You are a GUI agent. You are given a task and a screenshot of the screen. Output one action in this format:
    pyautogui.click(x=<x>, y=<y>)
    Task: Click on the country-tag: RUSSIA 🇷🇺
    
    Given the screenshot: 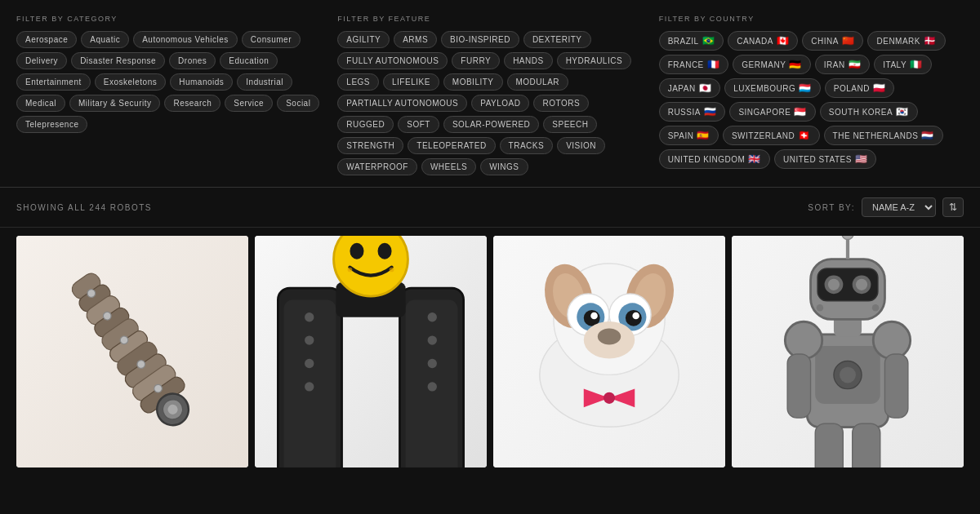 What is the action you would take?
    pyautogui.click(x=693, y=112)
    